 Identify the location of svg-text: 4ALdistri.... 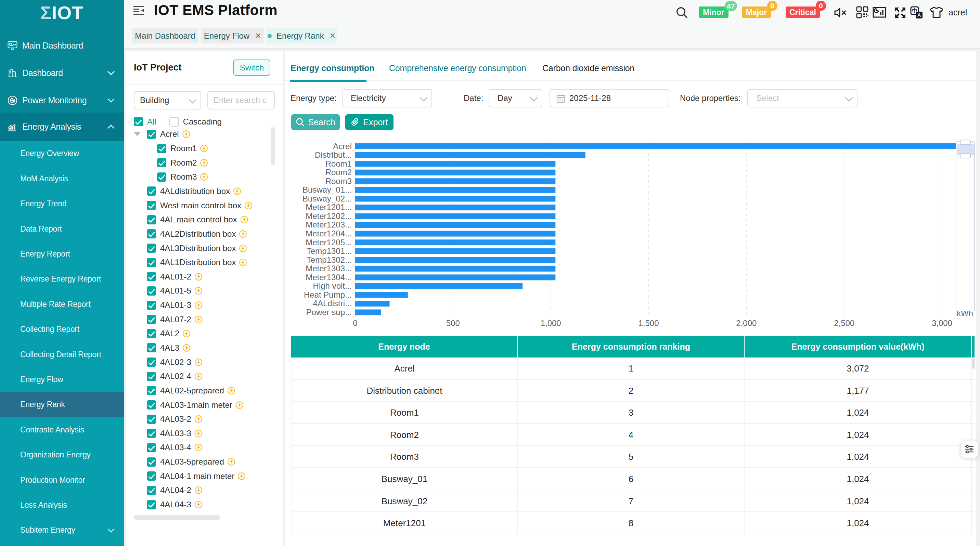
(332, 303).